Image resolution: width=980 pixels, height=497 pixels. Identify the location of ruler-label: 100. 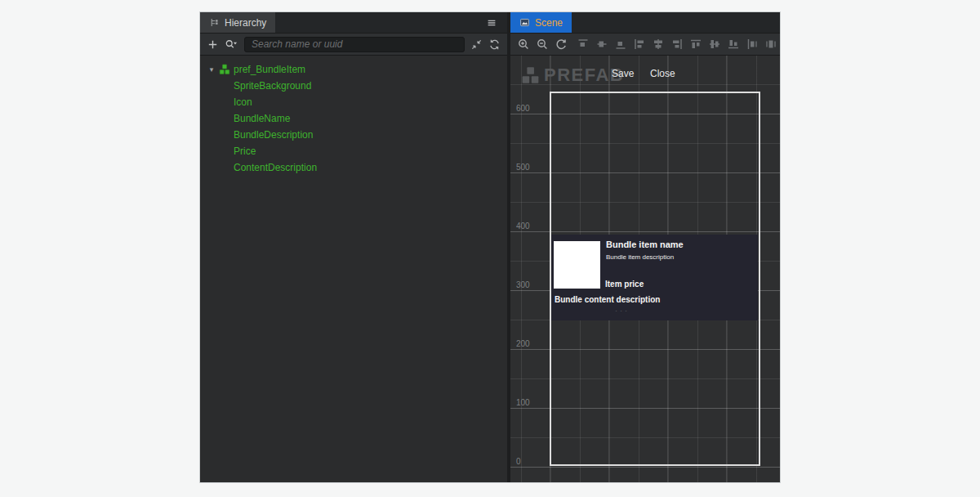
(527, 402).